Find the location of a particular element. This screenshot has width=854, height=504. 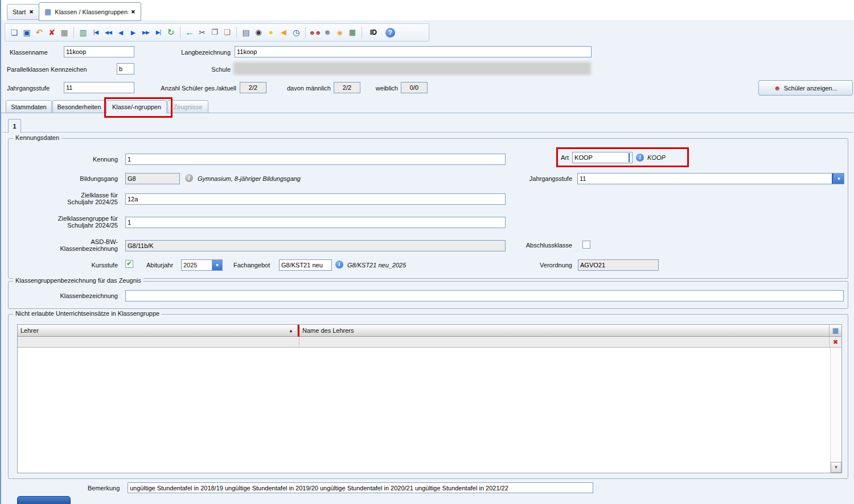

fachangebot-label: Fachangebot is located at coordinates (252, 265).